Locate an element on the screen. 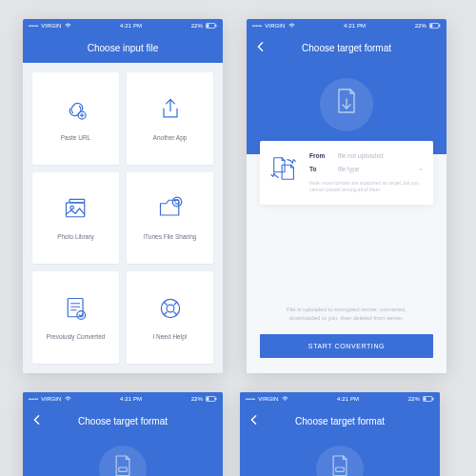 This screenshot has height=476, width=476. file-swap-icon is located at coordinates (285, 173).